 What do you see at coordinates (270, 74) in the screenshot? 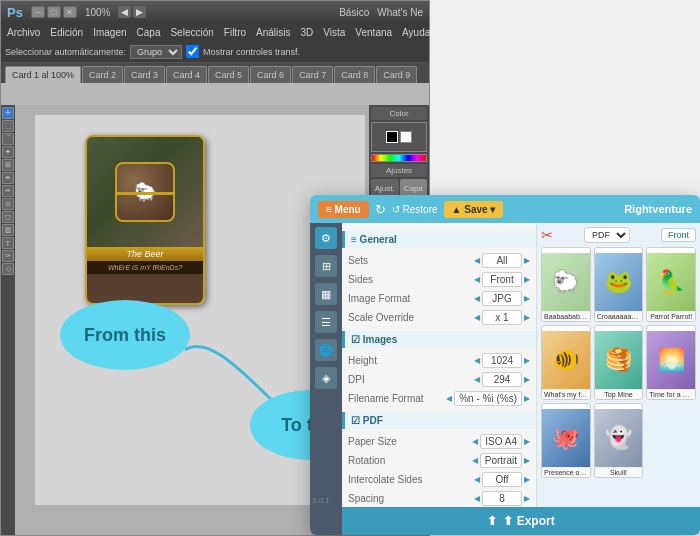
I see `tab-card6: Card 6` at bounding box center [270, 74].